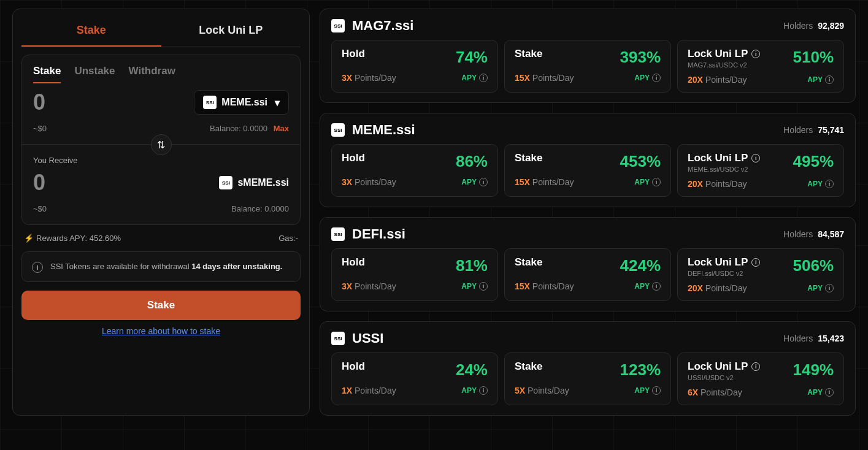  I want to click on lock-pair: MAG7.ssi/USDC v2, so click(724, 65).